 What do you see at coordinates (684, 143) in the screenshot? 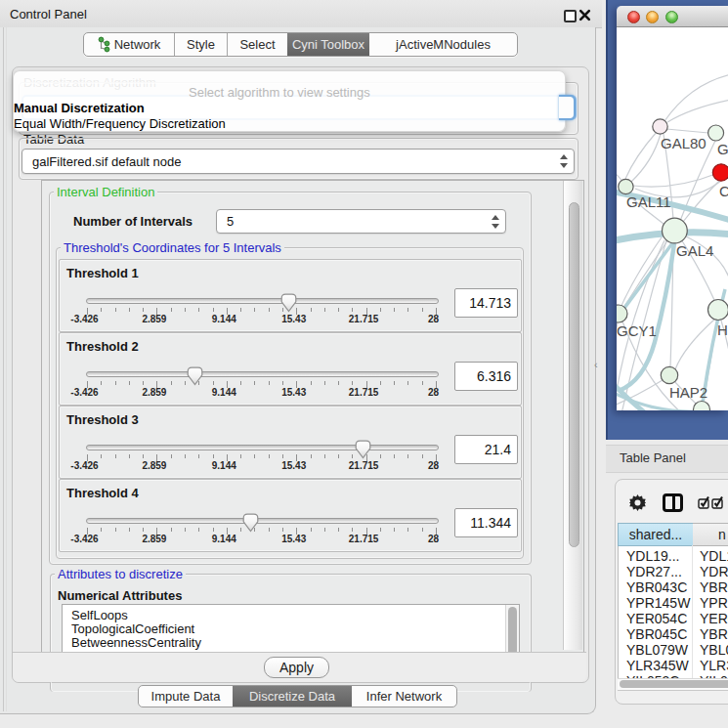
I see `svg-text: GAL80` at bounding box center [684, 143].